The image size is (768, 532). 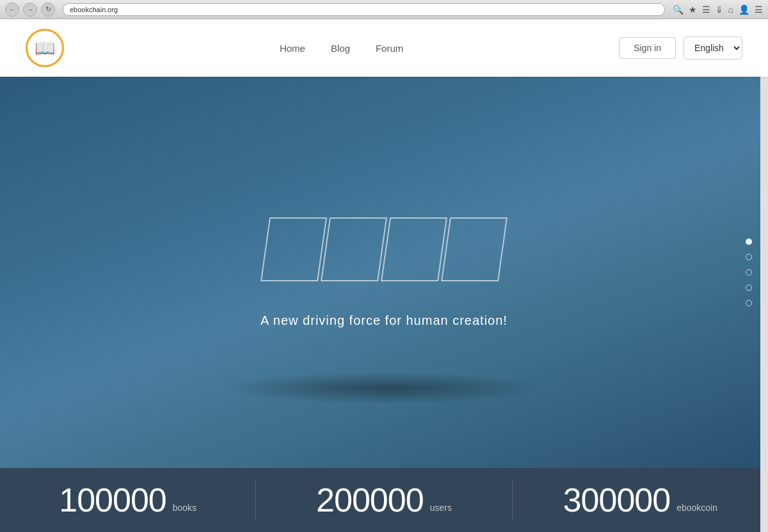 I want to click on stat-users-label: users, so click(x=441, y=508).